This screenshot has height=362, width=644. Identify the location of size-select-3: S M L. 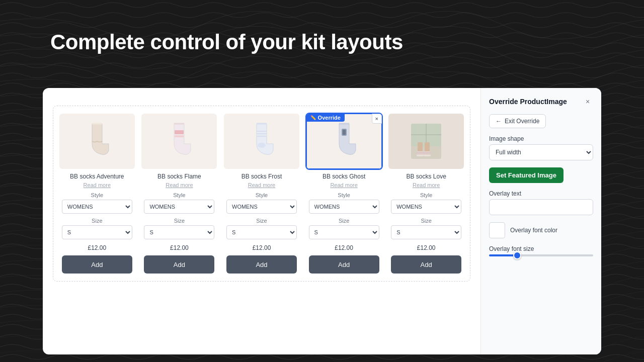
(262, 232).